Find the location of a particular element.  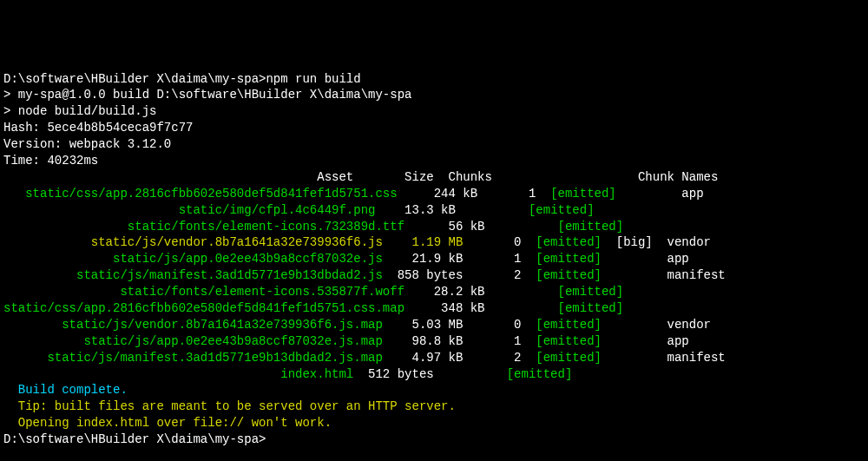

time-value: 40232ms is located at coordinates (73, 161).